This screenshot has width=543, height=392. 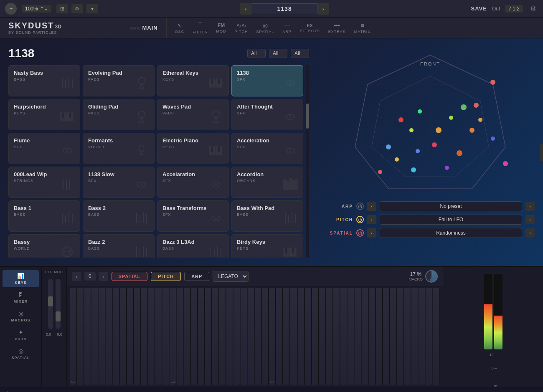 What do you see at coordinates (119, 216) in the screenshot?
I see `preset-card-17: Bass 2 BASS` at bounding box center [119, 216].